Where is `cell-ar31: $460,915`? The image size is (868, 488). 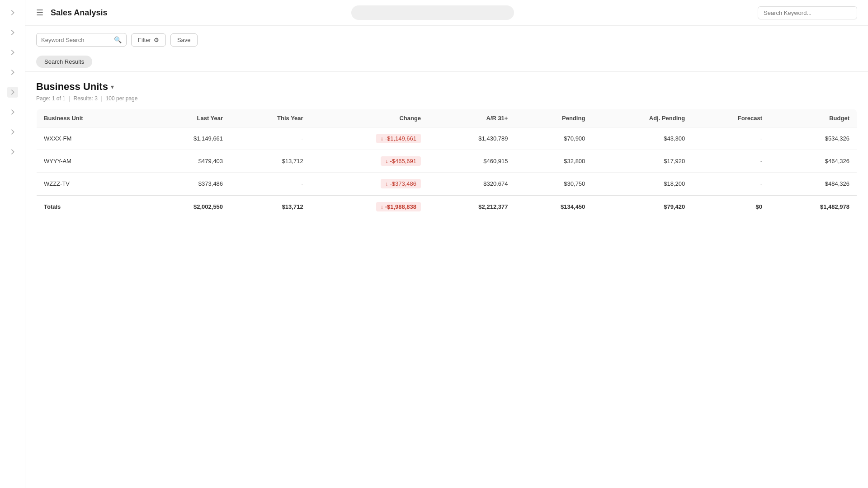
cell-ar31: $460,915 is located at coordinates (472, 161).